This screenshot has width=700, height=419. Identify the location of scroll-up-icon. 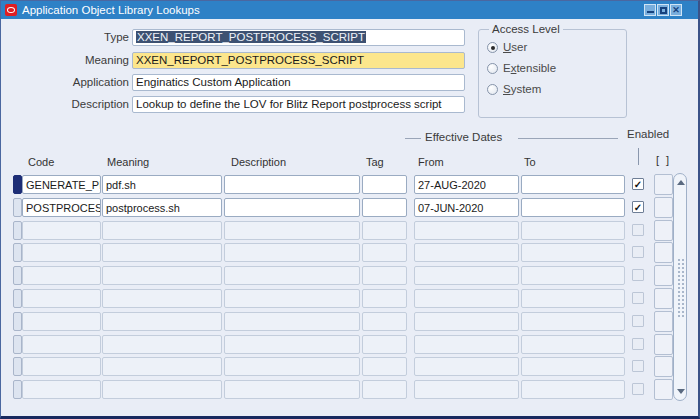
(681, 182).